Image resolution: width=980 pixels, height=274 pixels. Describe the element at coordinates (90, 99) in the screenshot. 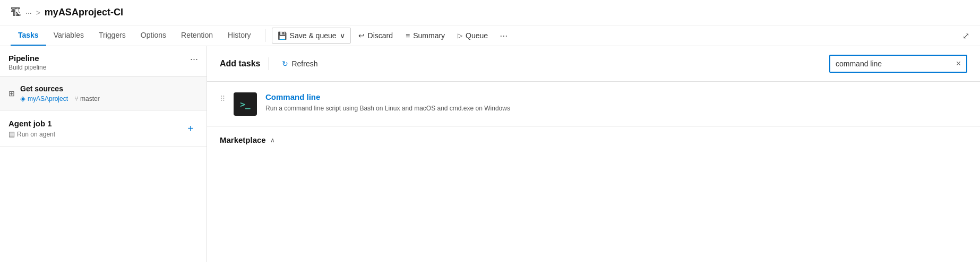

I see `branch-name: master` at that location.